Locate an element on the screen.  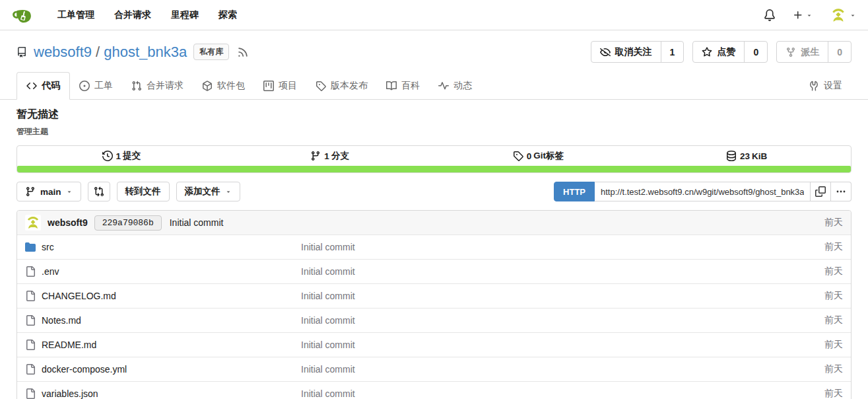
tab-packages: 软件包 is located at coordinates (223, 86).